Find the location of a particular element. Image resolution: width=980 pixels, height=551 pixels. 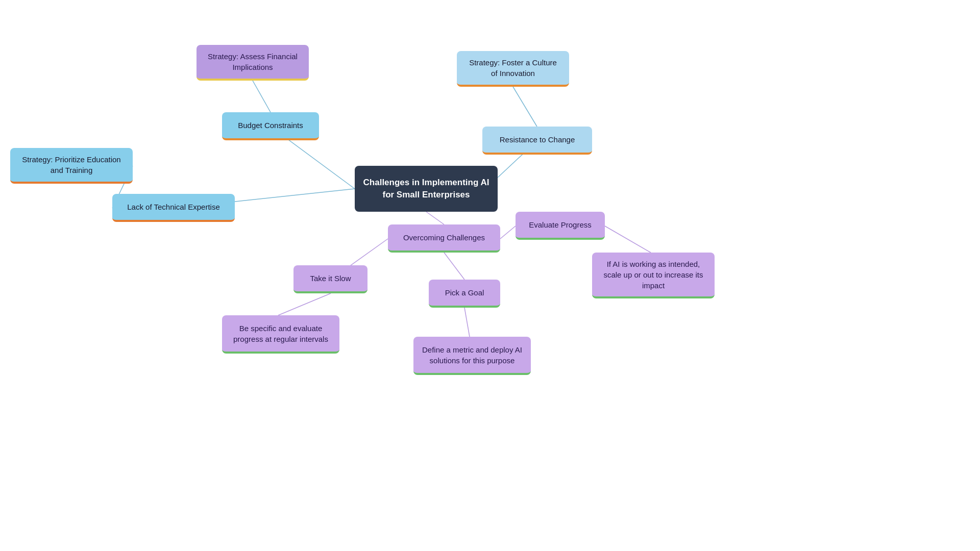

evaluate-progress-node: Evaluate Progress is located at coordinates (560, 226).